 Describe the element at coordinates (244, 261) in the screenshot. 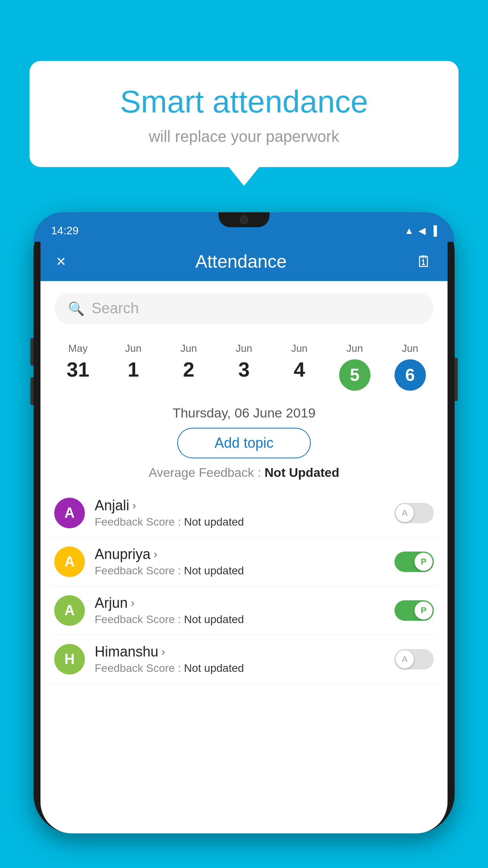

I see `app-header: × Attendance 🗓` at that location.